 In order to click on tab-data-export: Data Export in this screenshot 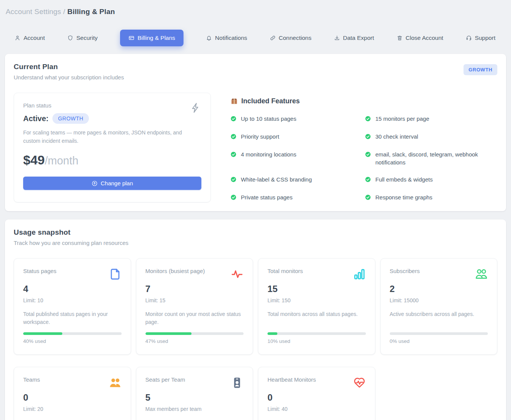, I will do `click(354, 38)`.